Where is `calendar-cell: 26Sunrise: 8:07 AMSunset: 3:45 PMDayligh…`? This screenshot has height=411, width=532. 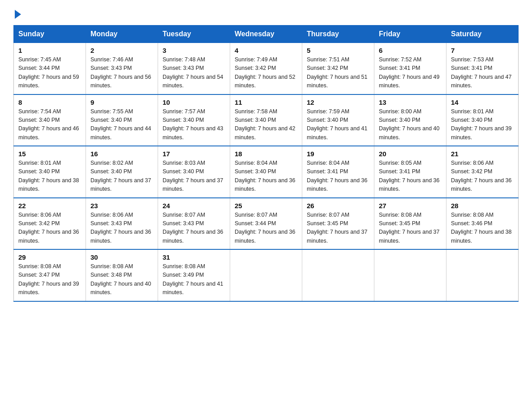
calendar-cell: 26Sunrise: 8:07 AMSunset: 3:45 PMDayligh… is located at coordinates (339, 224).